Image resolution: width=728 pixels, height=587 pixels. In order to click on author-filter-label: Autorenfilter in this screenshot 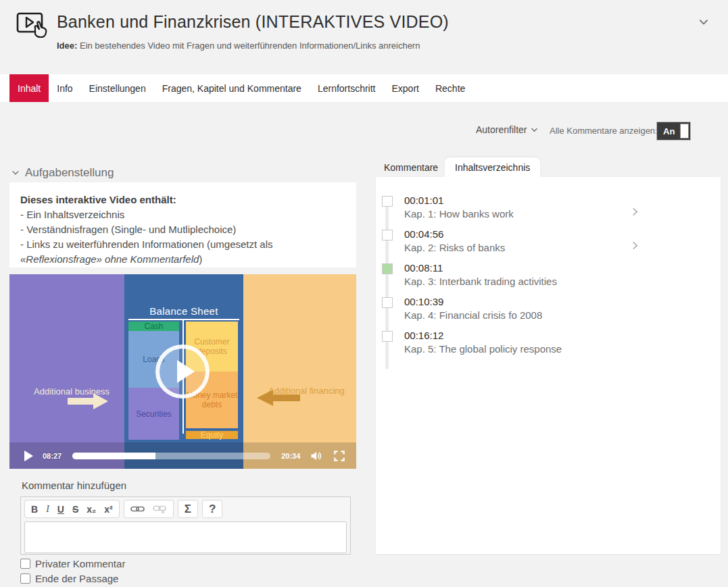, I will do `click(502, 130)`.